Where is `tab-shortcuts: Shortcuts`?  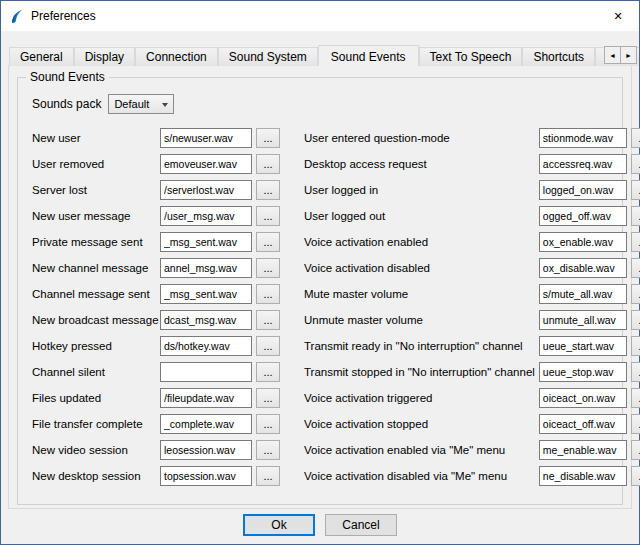 tab-shortcuts: Shortcuts is located at coordinates (558, 56).